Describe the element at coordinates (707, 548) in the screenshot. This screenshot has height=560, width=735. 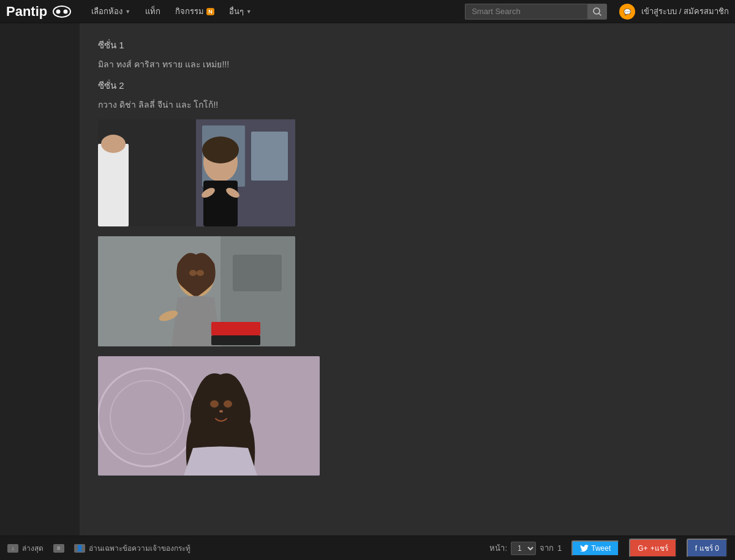
I see `facebook-button: f แชร์ 0` at that location.